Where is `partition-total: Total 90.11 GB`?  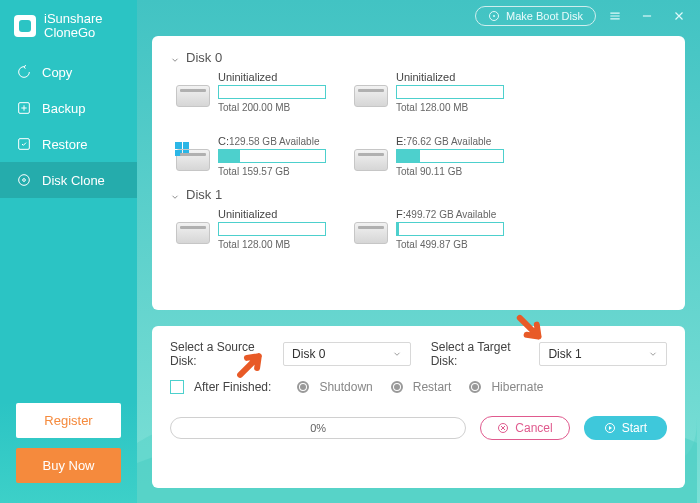 partition-total: Total 90.11 GB is located at coordinates (450, 172).